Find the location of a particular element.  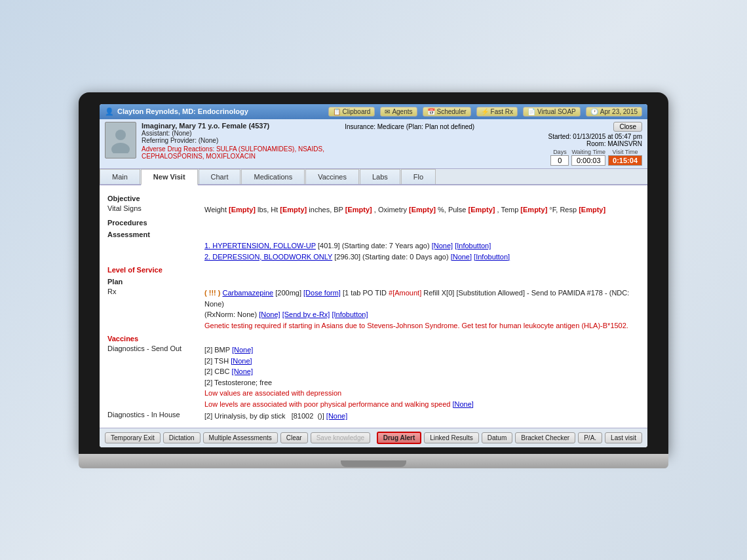

bottom-bar: Temporary Exit Dictation Multiple Assess… is located at coordinates (374, 438).